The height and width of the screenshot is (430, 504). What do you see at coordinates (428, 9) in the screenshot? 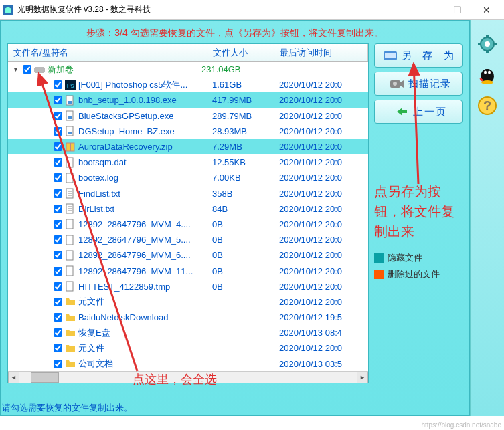
I see `minimize-button: —` at bounding box center [428, 9].